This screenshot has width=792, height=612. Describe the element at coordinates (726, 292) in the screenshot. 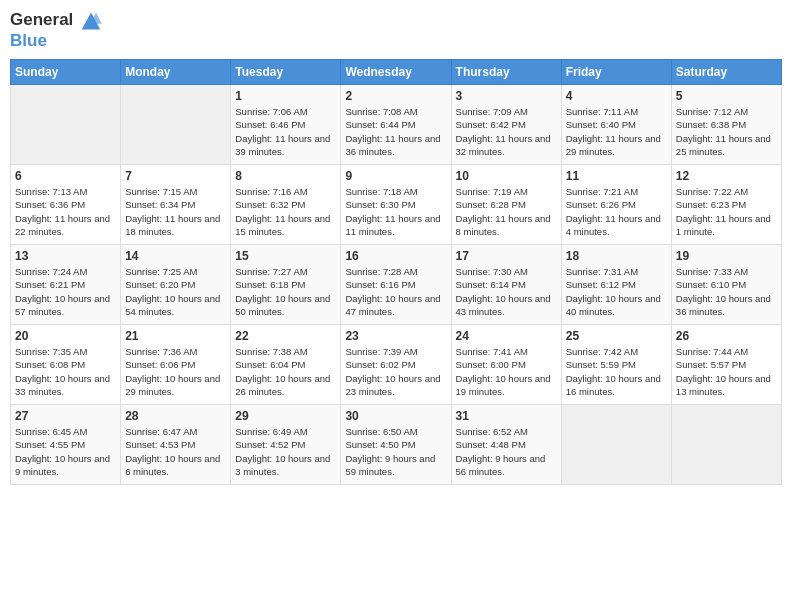

I see `day-info: Sunrise: 7:33 AMSunset: 6:10 PMDaylight:…` at that location.